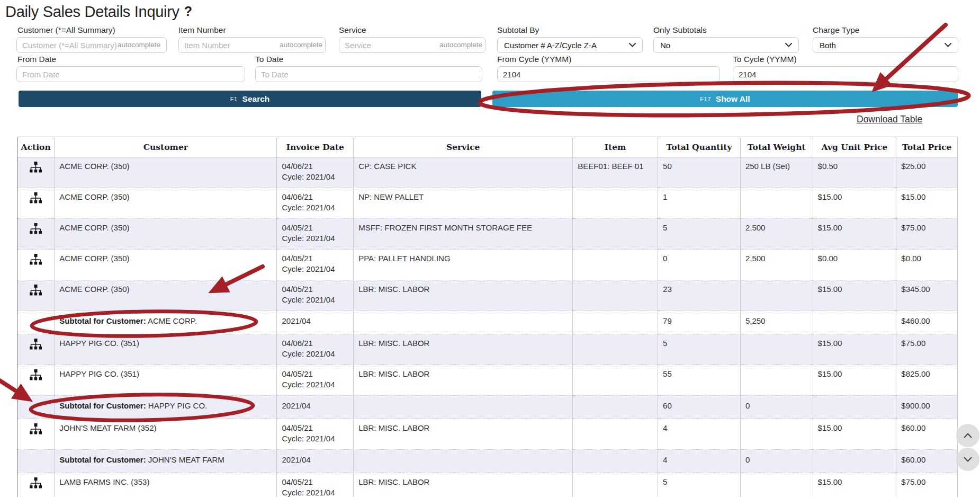  What do you see at coordinates (927, 407) in the screenshot?
I see `cell-total-price: $900.00` at bounding box center [927, 407].